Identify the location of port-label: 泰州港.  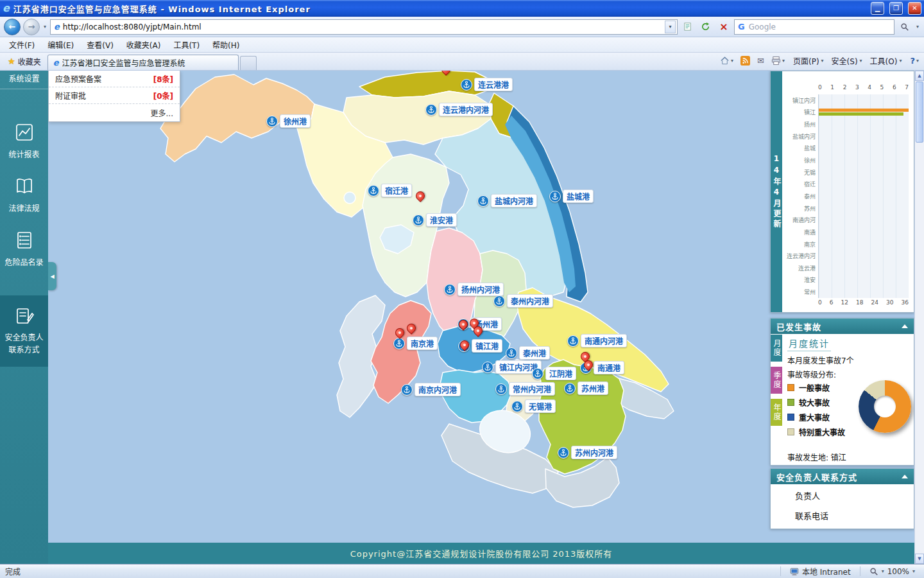
(535, 353).